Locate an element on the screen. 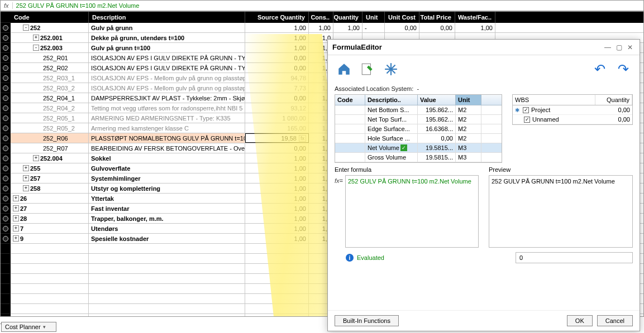  preview-box: 252 GULV PÅ GRUNN t=100 m2.Net Volume is located at coordinates (561, 211).